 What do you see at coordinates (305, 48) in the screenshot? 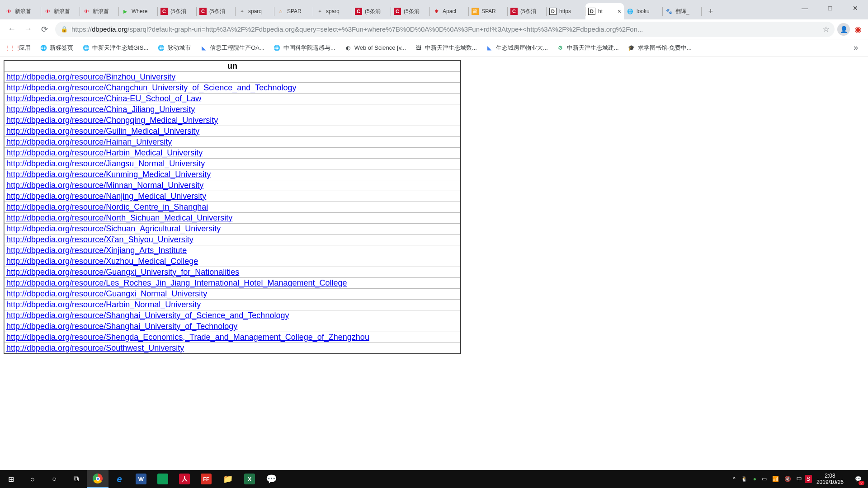
I see `bookmark-item: 🌐中国科学院遥感与...` at bounding box center [305, 48].